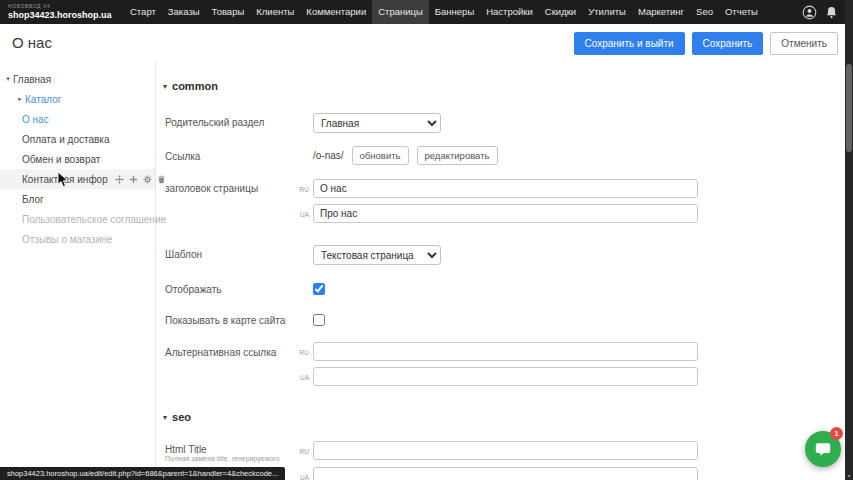 Image resolution: width=853 pixels, height=480 pixels. I want to click on page-title-ua-input, so click(506, 214).